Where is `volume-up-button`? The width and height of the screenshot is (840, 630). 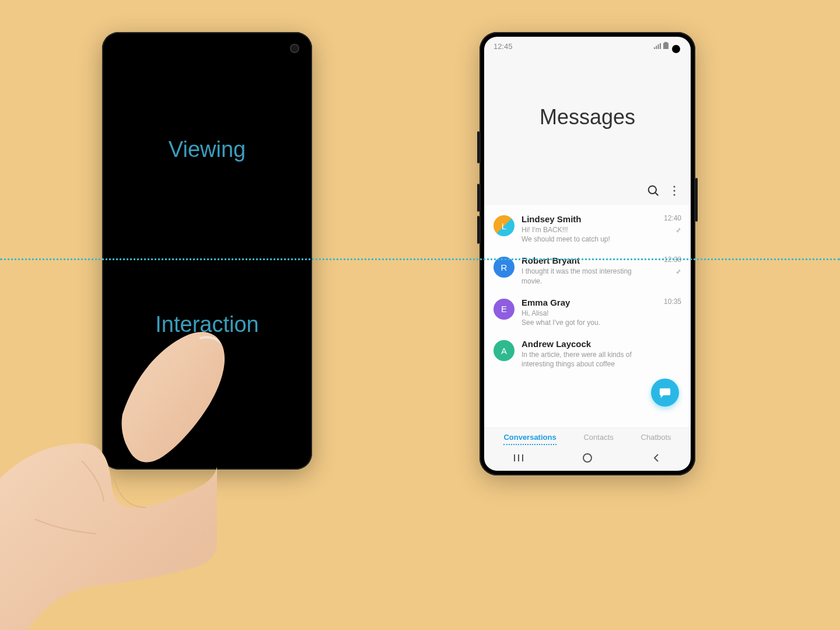
volume-up-button is located at coordinates (478, 198).